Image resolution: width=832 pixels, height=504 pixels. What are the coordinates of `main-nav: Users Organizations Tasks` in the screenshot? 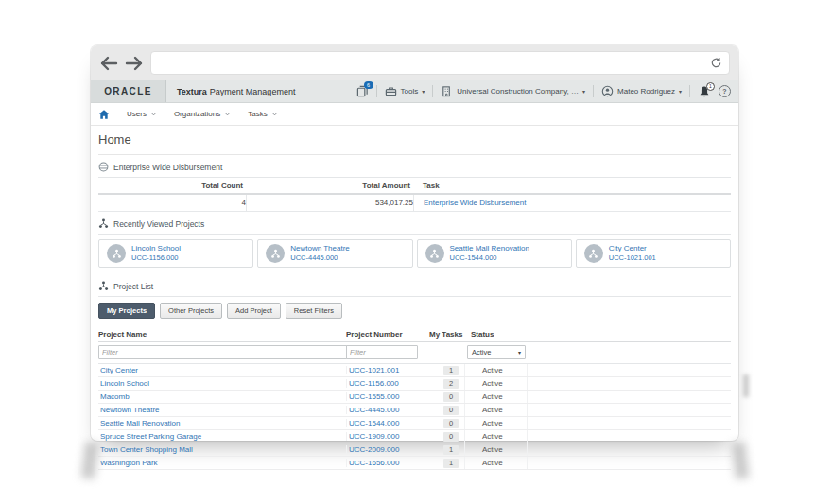 It's located at (414, 114).